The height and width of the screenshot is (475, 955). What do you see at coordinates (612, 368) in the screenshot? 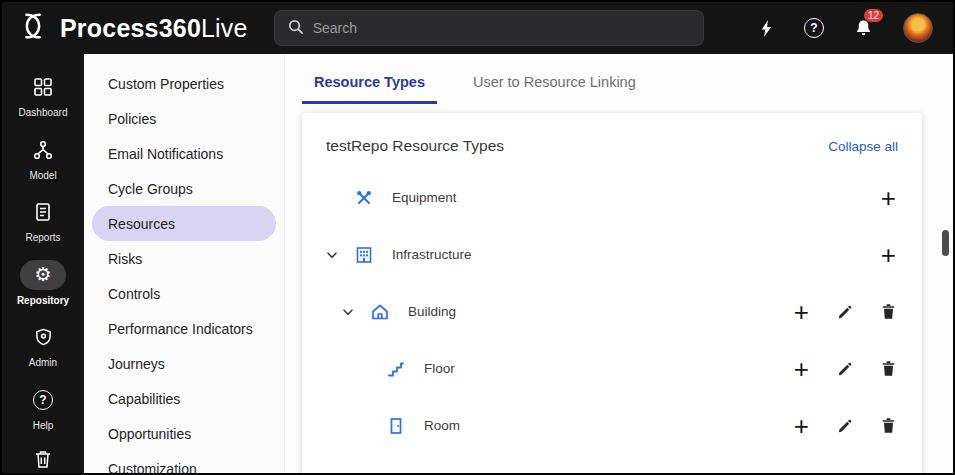
I see `tree-row-floor: Floor +` at bounding box center [612, 368].